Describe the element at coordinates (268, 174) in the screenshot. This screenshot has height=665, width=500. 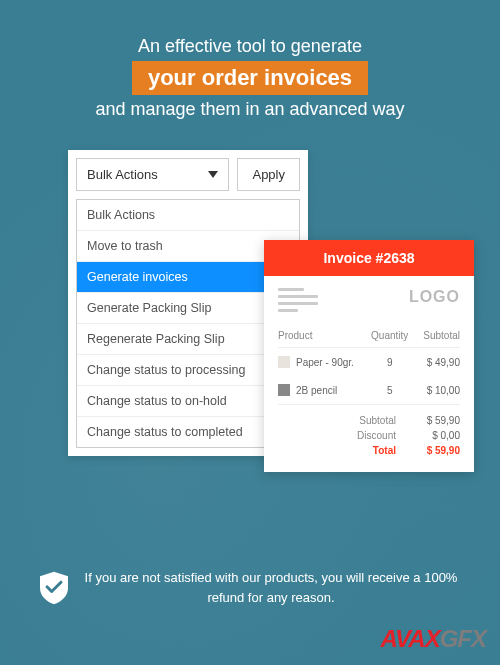
I see `apply-button: Apply` at that location.